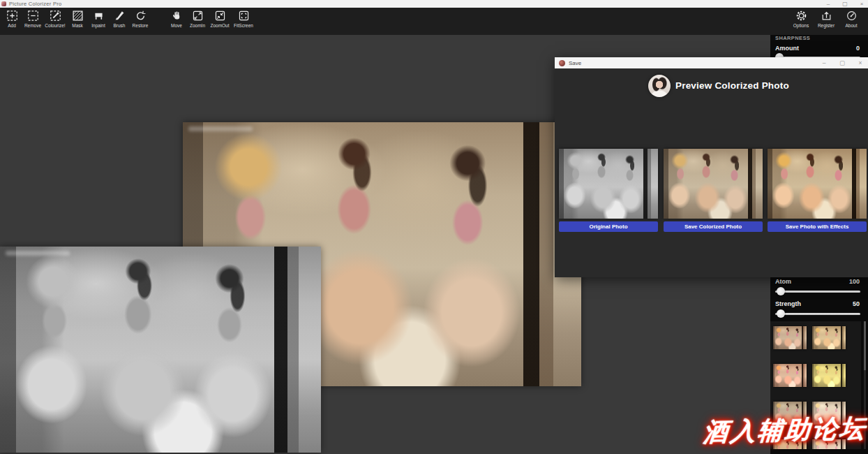  What do you see at coordinates (220, 18) in the screenshot?
I see `zoom-out-button: ZoomOut` at bounding box center [220, 18].